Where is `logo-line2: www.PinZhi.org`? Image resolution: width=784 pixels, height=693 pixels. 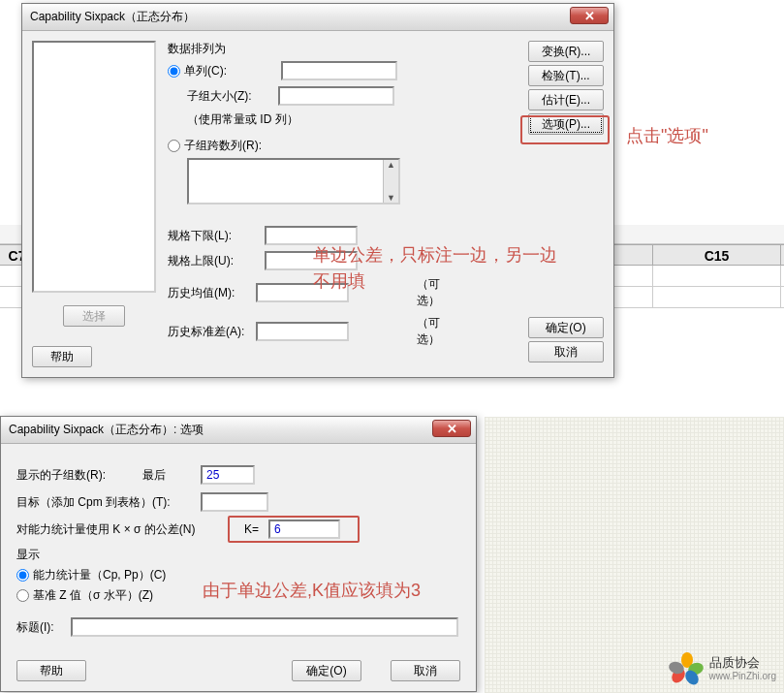
logo-line2: www.PinZhi.org is located at coordinates (742, 677).